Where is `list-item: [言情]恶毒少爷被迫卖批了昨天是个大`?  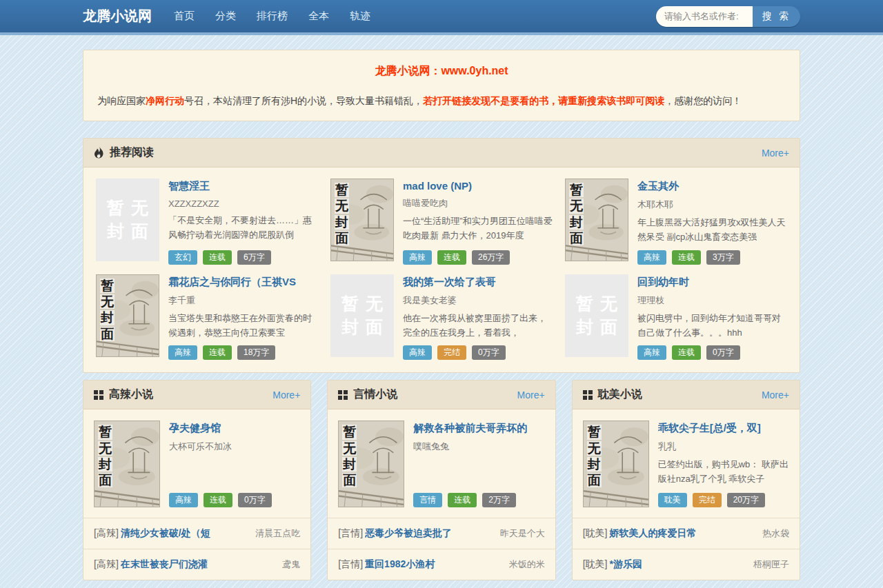
list-item: [言情]恶毒少爷被迫卖批了昨天是个大 is located at coordinates (442, 534).